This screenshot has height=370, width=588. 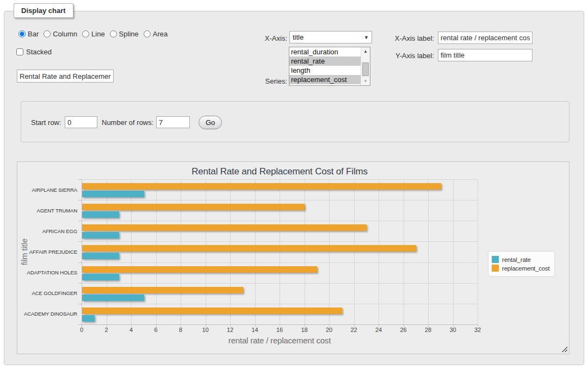 What do you see at coordinates (20, 52) in the screenshot?
I see `stacked-checkbox` at bounding box center [20, 52].